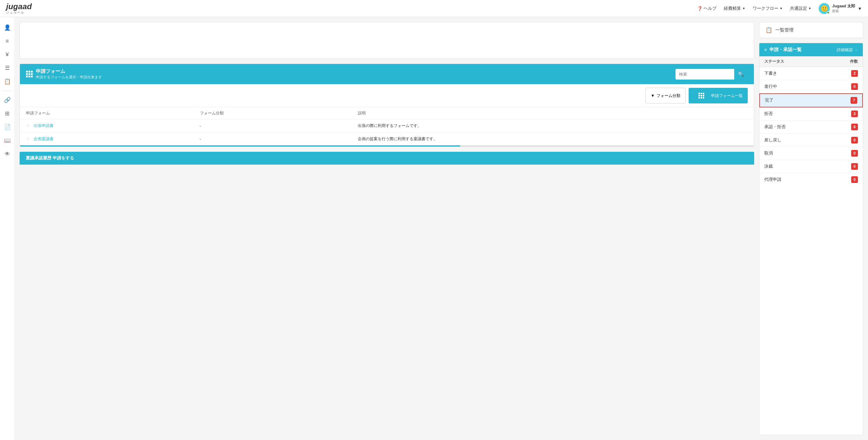  I want to click on logo-text: jugaad, so click(19, 6).